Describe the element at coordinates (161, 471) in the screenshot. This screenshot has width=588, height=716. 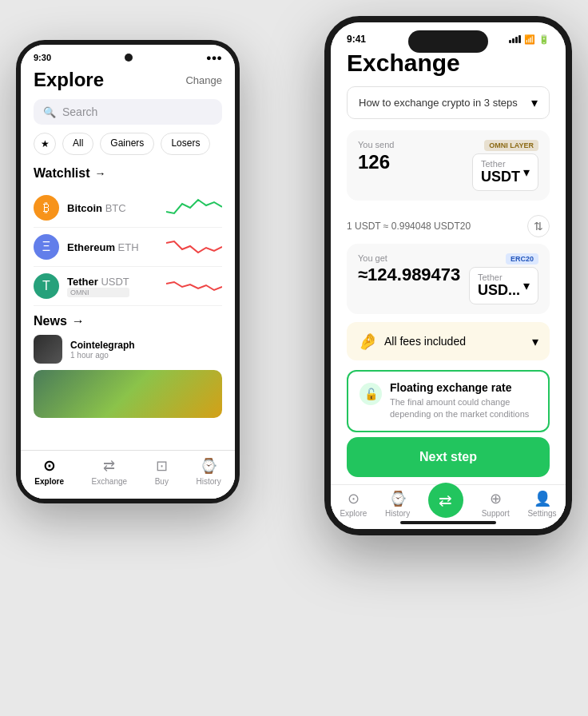
I see `nav-buy-left: ⊡ Buy` at that location.